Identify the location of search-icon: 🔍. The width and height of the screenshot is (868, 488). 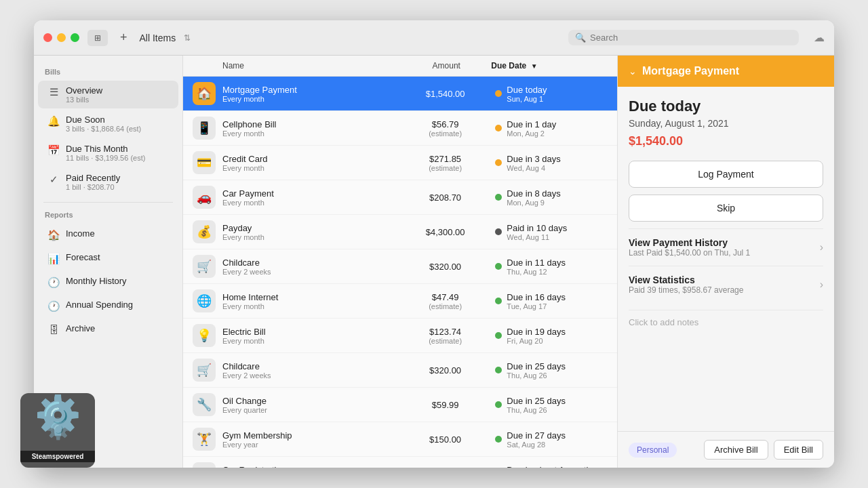
(580, 38).